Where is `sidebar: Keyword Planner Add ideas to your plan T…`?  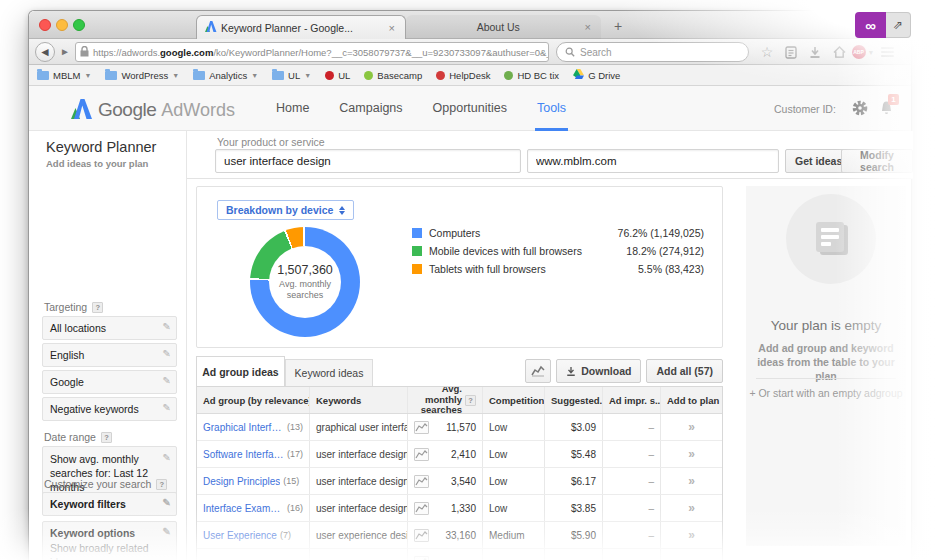
sidebar: Keyword Planner Add ideas to your plan T… is located at coordinates (108, 346).